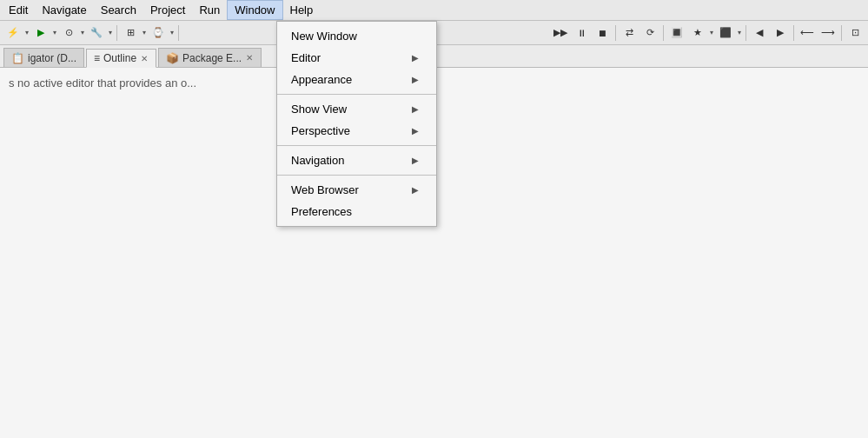 Image resolution: width=868 pixels, height=438 pixels. What do you see at coordinates (855, 33) in the screenshot?
I see `toolbar-btn-end: ⊡` at bounding box center [855, 33].